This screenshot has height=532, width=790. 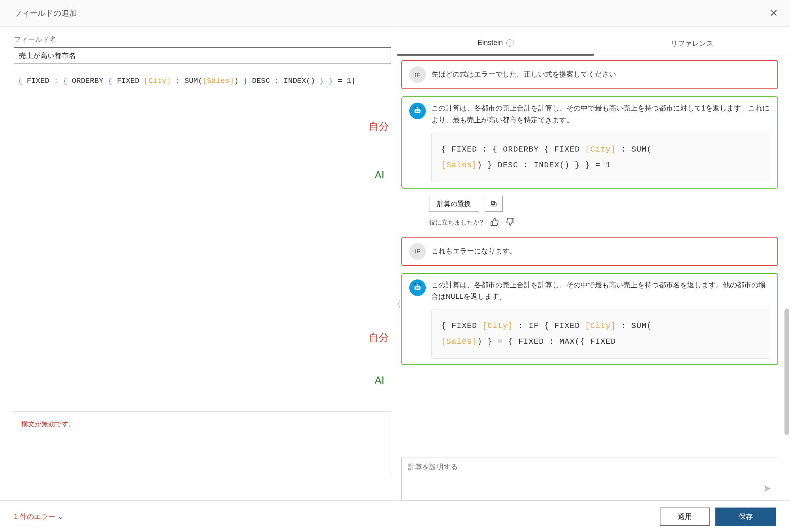 What do you see at coordinates (590, 479) in the screenshot?
I see `chat-input-container: ➤` at bounding box center [590, 479].